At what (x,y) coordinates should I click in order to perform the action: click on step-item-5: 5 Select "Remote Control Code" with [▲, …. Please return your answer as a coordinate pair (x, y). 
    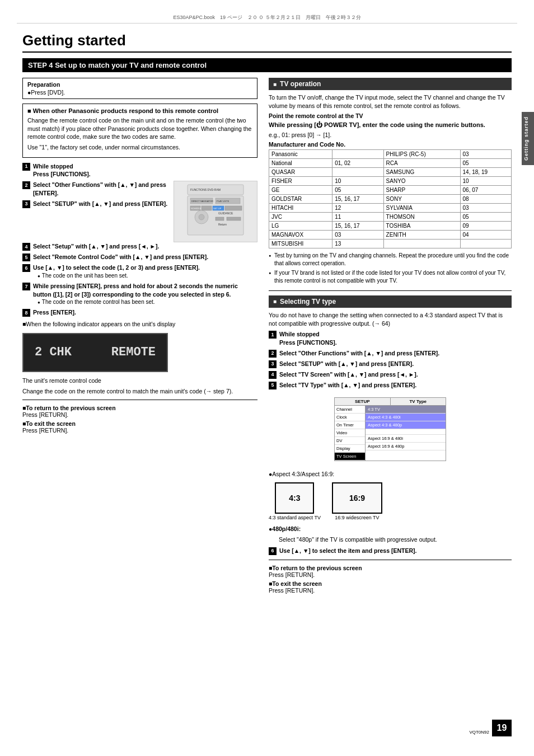
    Looking at the image, I should click on (140, 257).